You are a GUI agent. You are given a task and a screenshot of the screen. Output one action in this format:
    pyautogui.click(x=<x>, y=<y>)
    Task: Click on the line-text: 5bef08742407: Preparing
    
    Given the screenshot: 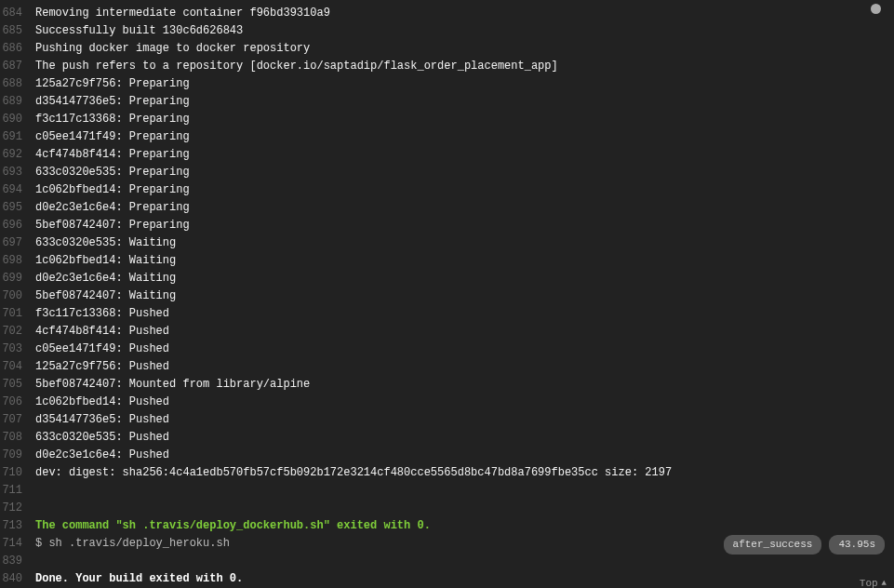 What is the action you would take?
    pyautogui.click(x=465, y=225)
    